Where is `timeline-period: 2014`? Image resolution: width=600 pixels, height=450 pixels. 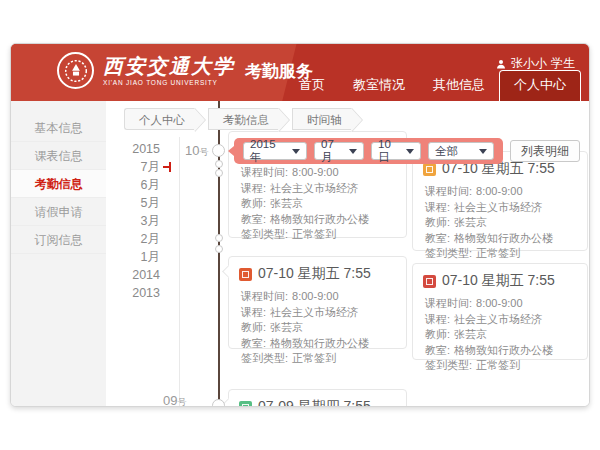
timeline-period: 2014 is located at coordinates (140, 275).